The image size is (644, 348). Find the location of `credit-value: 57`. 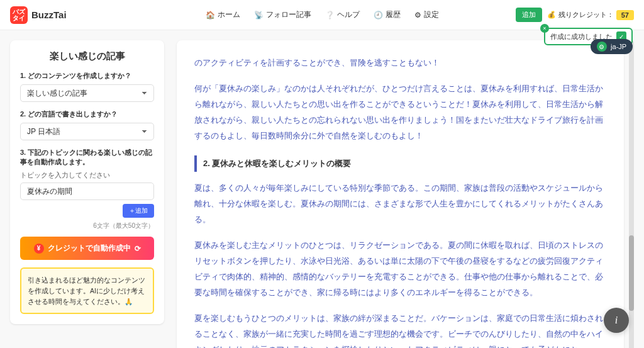

credit-value: 57 is located at coordinates (625, 15).